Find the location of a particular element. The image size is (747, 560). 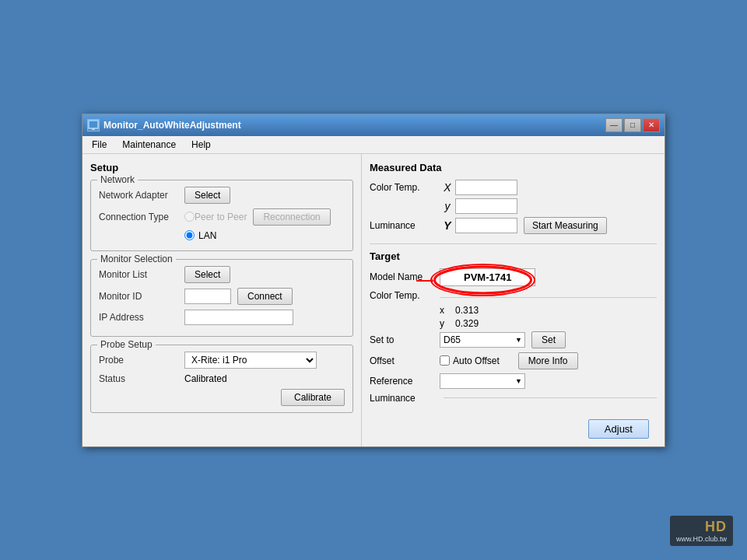

reconnection-button: Reconnection is located at coordinates (291, 217).